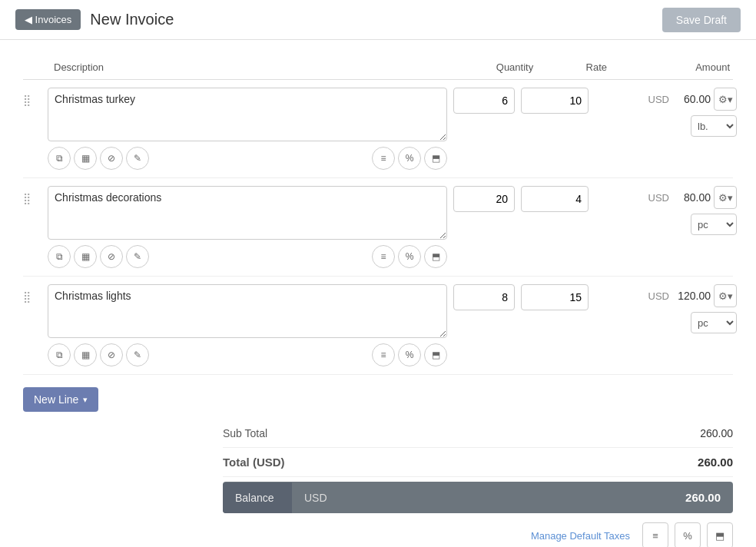  Describe the element at coordinates (59, 257) in the screenshot. I see `copy-button-2: ⧉` at that location.